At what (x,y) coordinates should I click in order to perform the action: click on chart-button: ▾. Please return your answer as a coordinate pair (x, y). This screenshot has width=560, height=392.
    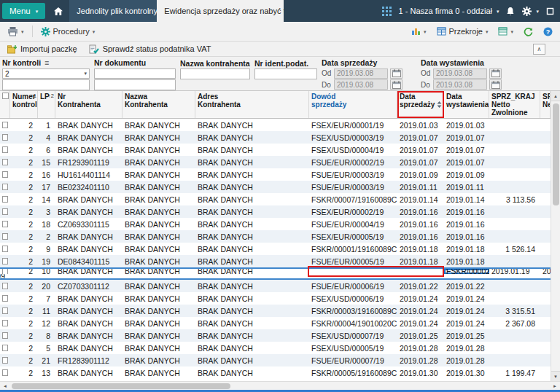
    Looking at the image, I should click on (419, 31).